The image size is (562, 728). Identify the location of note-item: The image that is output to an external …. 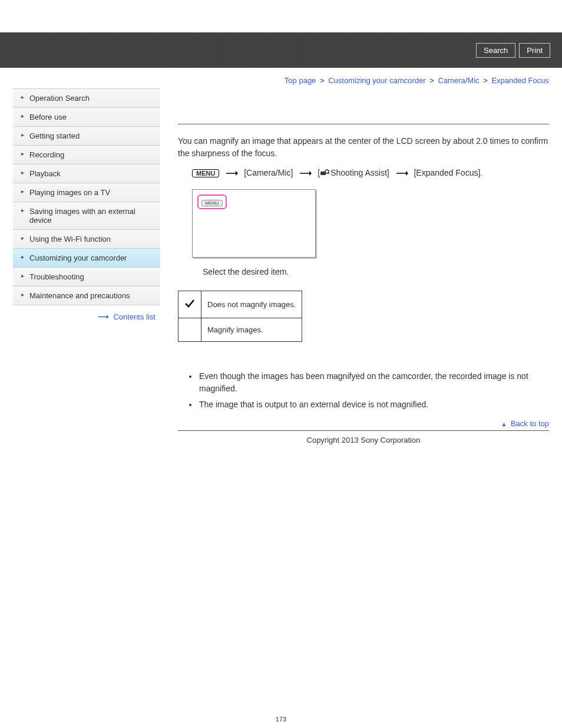
(373, 404).